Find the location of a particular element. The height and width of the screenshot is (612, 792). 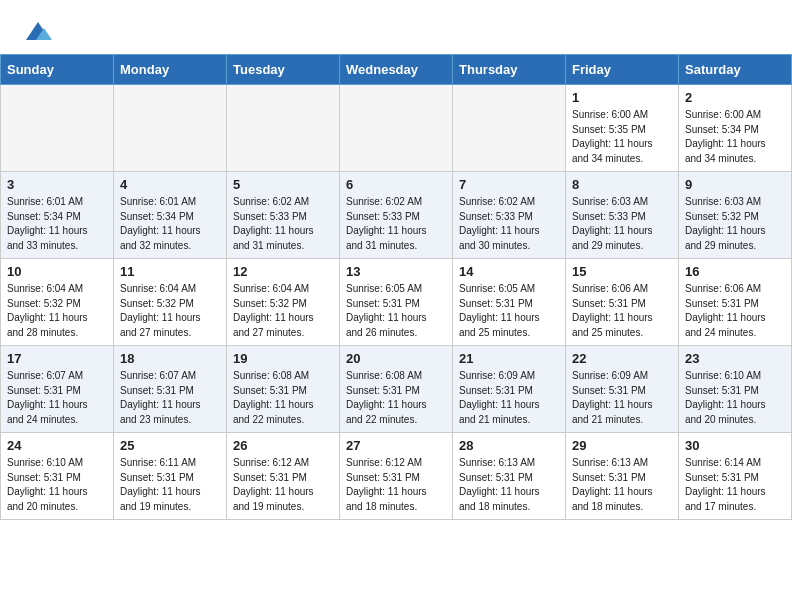

day-cell: 17Sunrise: 6:07 AM Sunset: 5:31 PM Dayli… is located at coordinates (58, 390).